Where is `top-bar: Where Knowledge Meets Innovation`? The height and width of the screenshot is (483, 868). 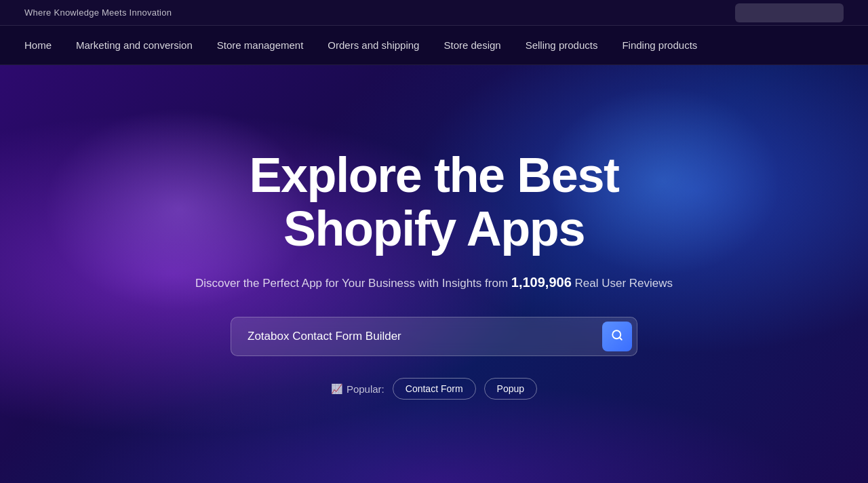 top-bar: Where Knowledge Meets Innovation is located at coordinates (434, 13).